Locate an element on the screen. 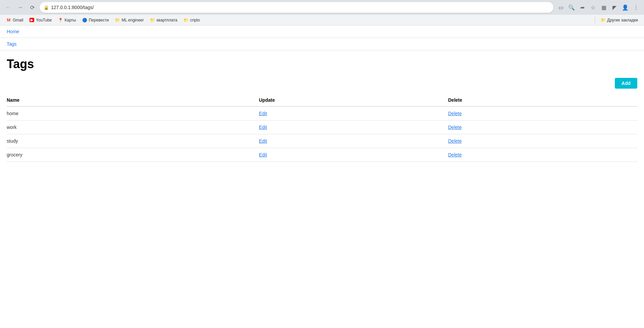 The image size is (644, 328). bookmark-cripto-label: cripto is located at coordinates (195, 20).